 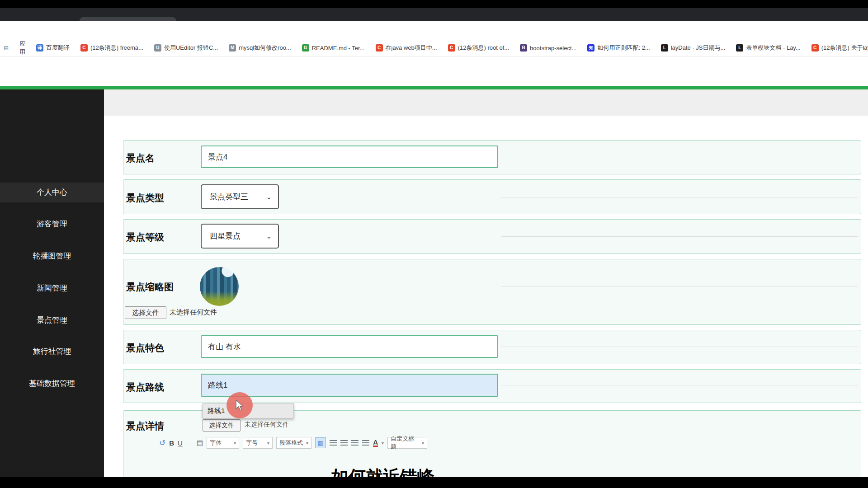 What do you see at coordinates (484, 48) in the screenshot?
I see `bookmark-label: (12条消息) root of...` at bounding box center [484, 48].